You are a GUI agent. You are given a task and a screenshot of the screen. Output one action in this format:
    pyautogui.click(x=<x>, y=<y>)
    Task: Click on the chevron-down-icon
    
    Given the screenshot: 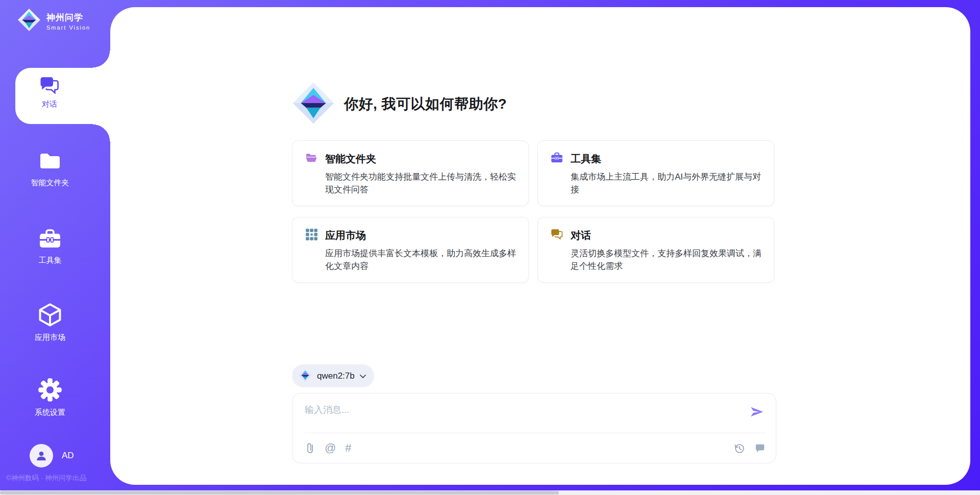 What is the action you would take?
    pyautogui.click(x=363, y=376)
    